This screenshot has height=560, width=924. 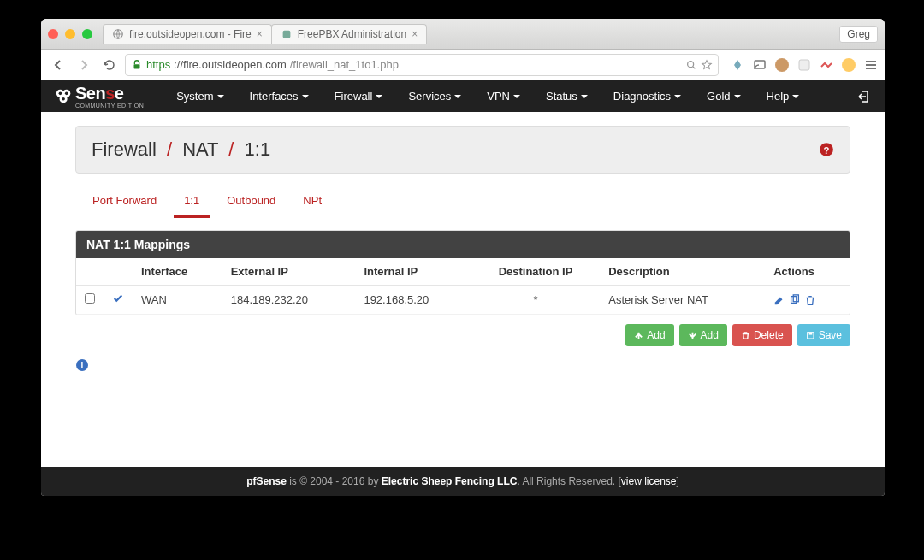 What do you see at coordinates (784, 96) in the screenshot?
I see `nav-help: Help` at bounding box center [784, 96].